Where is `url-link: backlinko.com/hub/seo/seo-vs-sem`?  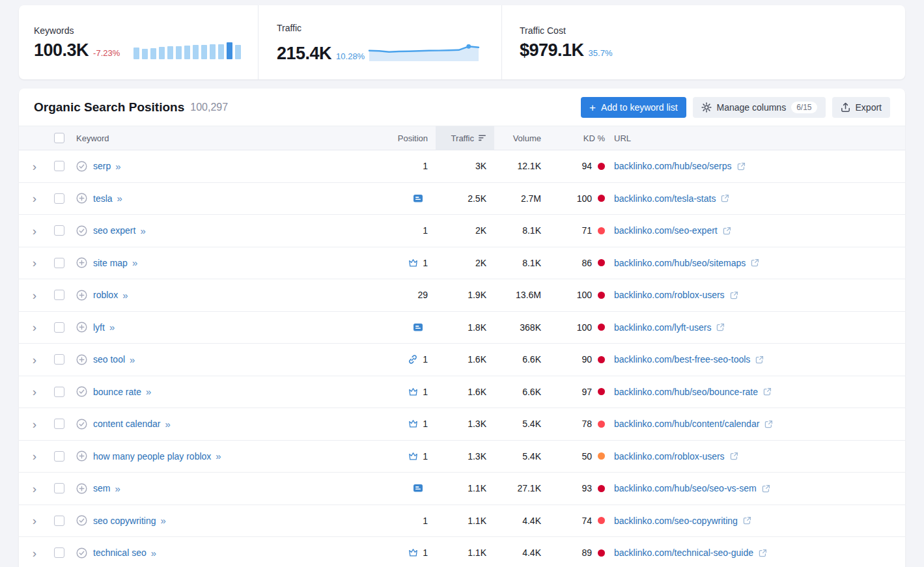 url-link: backlinko.com/hub/seo/seo-vs-sem is located at coordinates (685, 488).